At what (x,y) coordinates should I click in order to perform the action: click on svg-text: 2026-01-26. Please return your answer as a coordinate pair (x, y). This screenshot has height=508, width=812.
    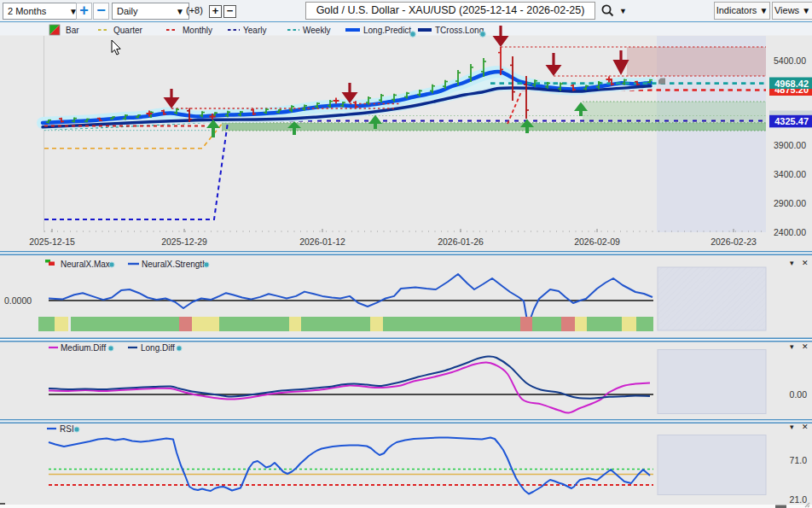
    Looking at the image, I should click on (461, 242).